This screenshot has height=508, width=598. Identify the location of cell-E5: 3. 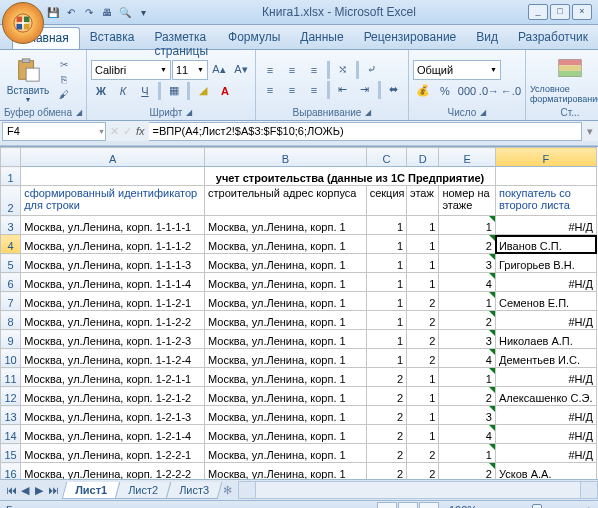
(468, 264).